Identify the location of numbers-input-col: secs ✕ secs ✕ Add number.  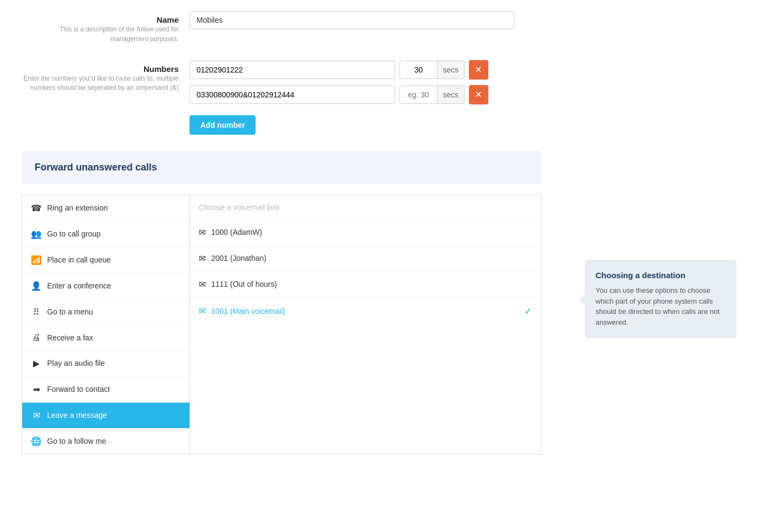
(463, 97).